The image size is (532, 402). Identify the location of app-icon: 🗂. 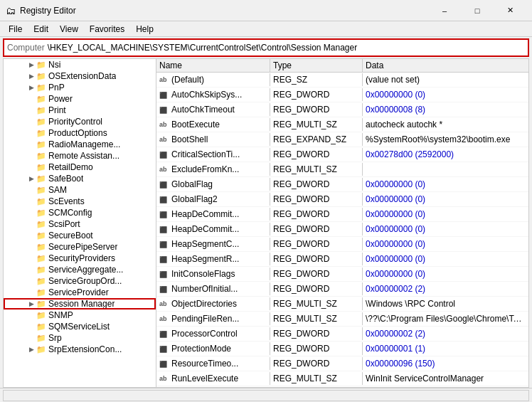
(11, 11).